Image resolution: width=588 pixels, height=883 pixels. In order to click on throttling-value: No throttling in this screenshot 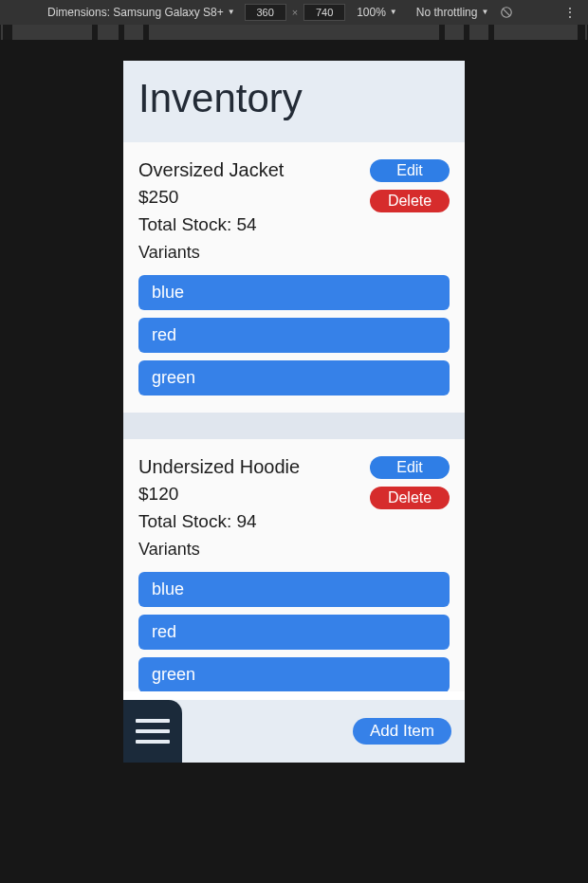, I will do `click(448, 12)`.